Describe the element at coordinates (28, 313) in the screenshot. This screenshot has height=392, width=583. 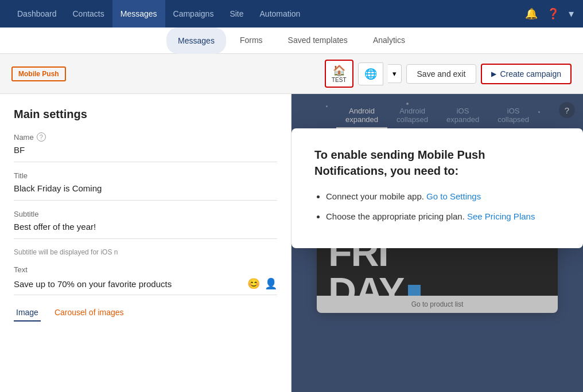
I see `image-tab: Image` at that location.